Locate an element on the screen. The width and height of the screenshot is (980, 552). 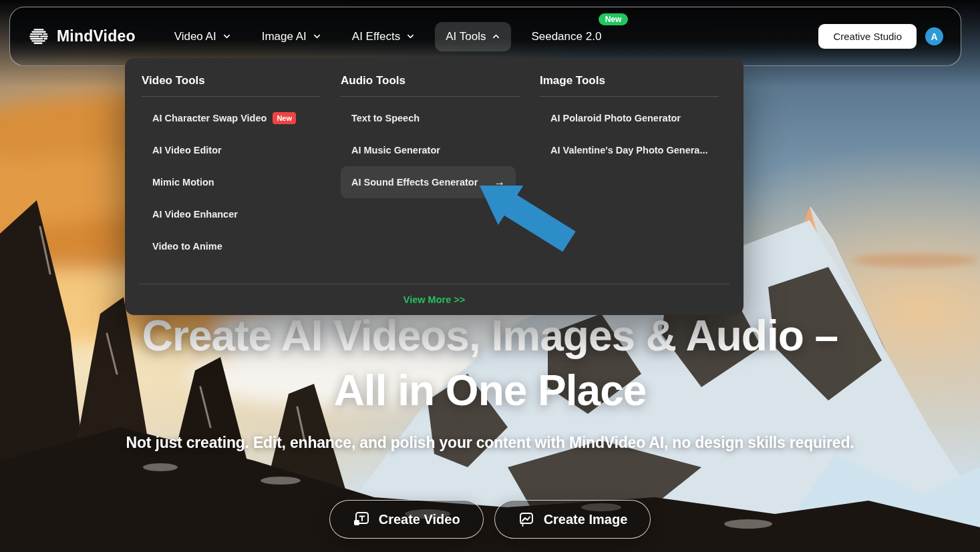
nav-item-video-ai: Video AI is located at coordinates (203, 37).